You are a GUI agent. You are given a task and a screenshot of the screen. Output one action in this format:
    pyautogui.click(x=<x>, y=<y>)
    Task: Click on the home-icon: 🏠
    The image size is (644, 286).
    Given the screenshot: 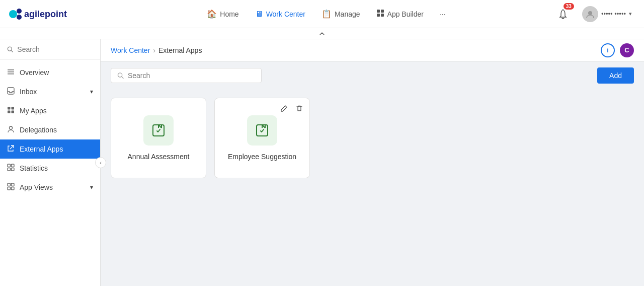 What is the action you would take?
    pyautogui.click(x=212, y=14)
    